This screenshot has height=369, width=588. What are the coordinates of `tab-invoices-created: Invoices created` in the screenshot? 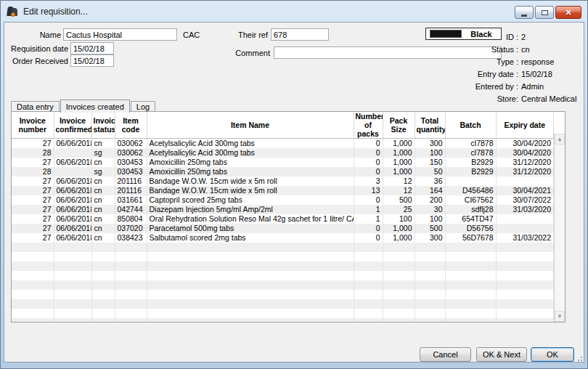 It's located at (95, 106).